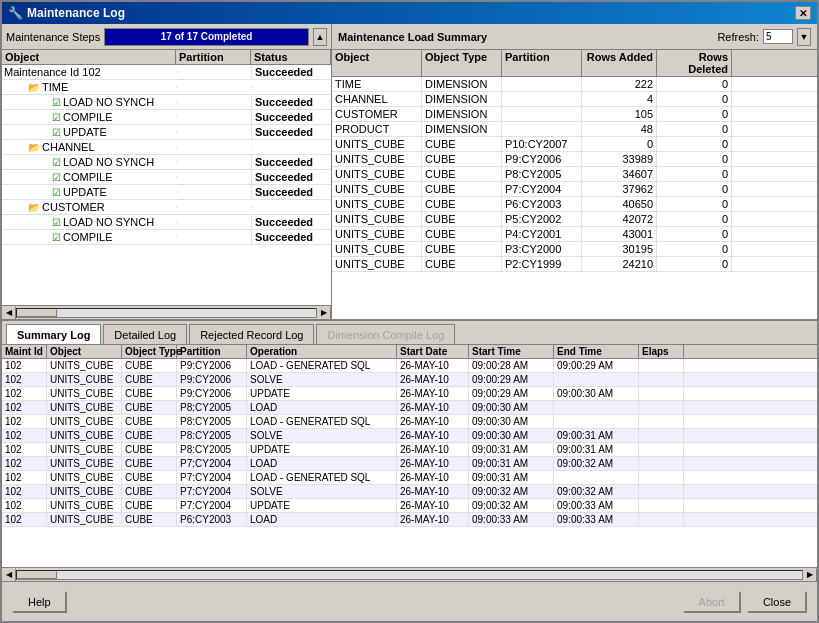 The height and width of the screenshot is (623, 819). Describe the element at coordinates (324, 313) in the screenshot. I see `scroll-right-arrow: ▶` at that location.